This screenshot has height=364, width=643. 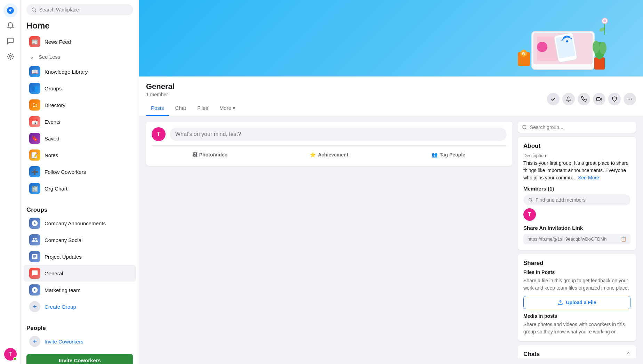 I want to click on upload-btn-label: Upload a File, so click(x=581, y=302).